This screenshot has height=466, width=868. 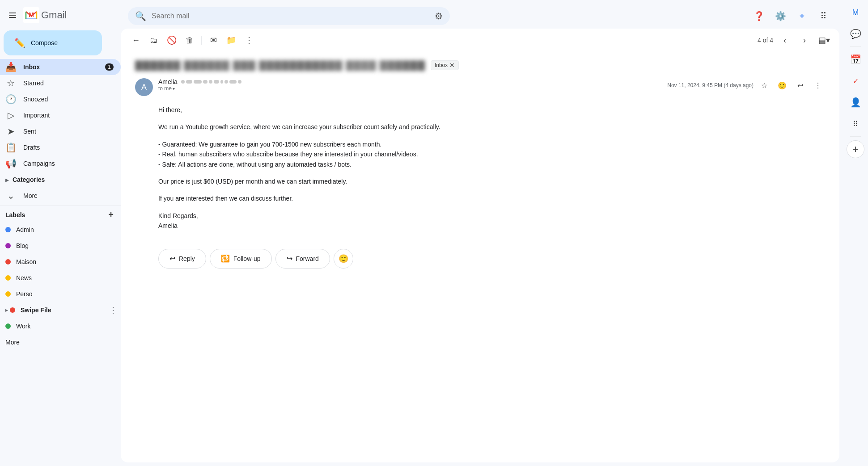 What do you see at coordinates (247, 259) in the screenshot?
I see `followup-label: Follow-up` at bounding box center [247, 259].